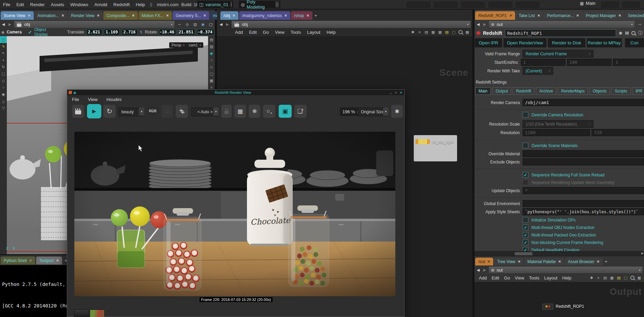 The width and height of the screenshot is (644, 317). What do you see at coordinates (3, 53) in the screenshot?
I see `select-tool-icon: ↖` at bounding box center [3, 53].